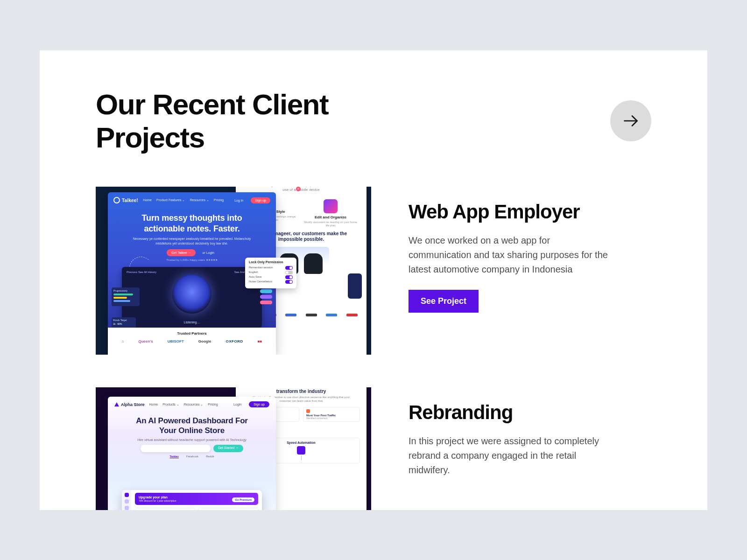 The height and width of the screenshot is (560, 747). What do you see at coordinates (197, 499) in the screenshot?
I see `mock2-upgrade-banner: Upgrade your plan 70% discount for 1 yea…` at bounding box center [197, 499].